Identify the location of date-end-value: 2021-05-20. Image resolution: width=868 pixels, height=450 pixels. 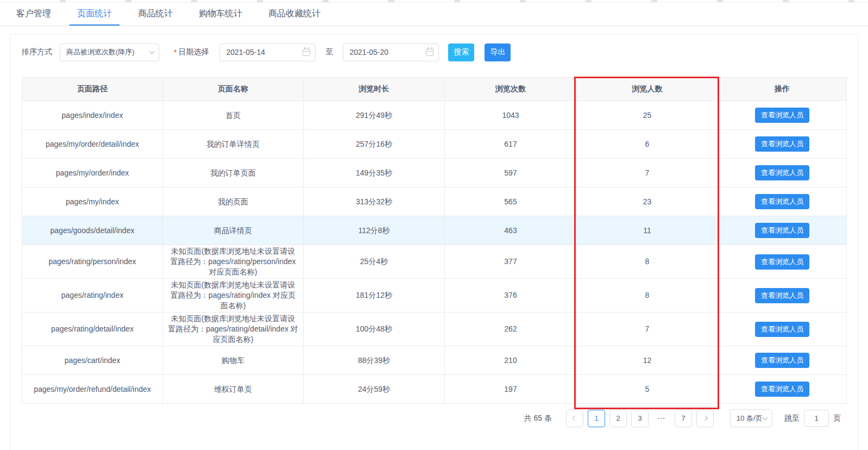
(369, 52).